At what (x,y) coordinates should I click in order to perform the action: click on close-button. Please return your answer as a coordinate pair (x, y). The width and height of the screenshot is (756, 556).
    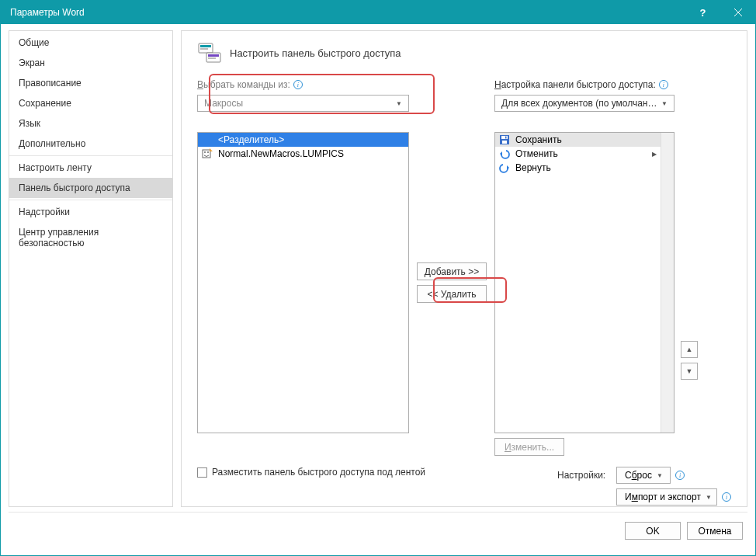
    Looking at the image, I should click on (737, 12).